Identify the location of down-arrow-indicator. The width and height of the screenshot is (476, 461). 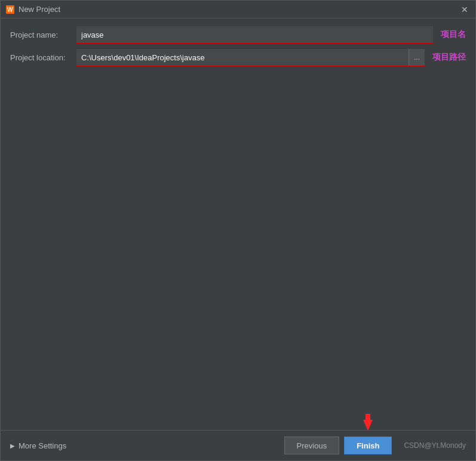
(368, 423).